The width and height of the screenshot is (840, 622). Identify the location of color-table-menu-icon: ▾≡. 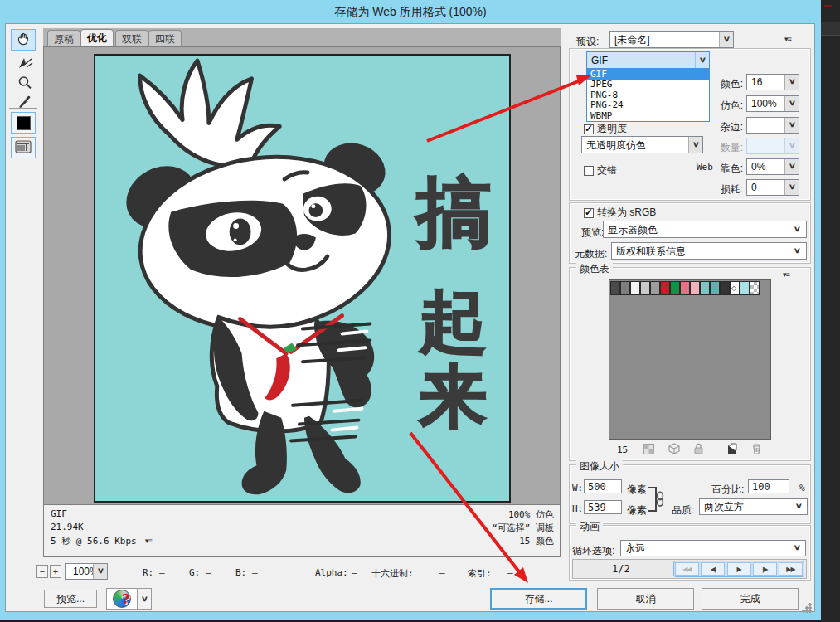
(786, 275).